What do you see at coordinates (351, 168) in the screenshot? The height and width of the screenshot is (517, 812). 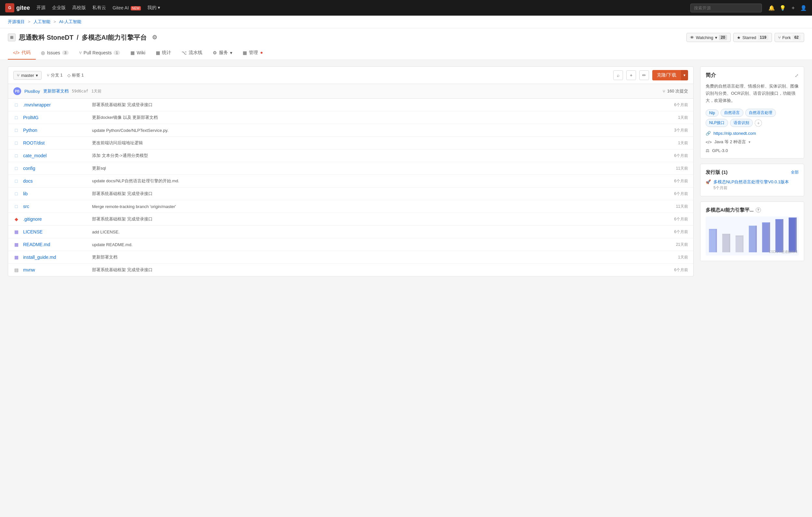 I see `table-row: □ config 更新sql 11天前` at bounding box center [351, 168].